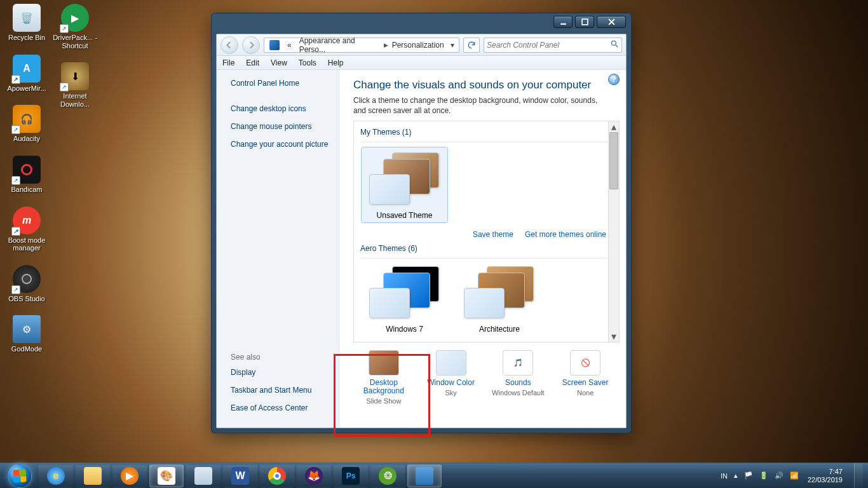 The height and width of the screenshot is (488, 868). I want to click on show-desktop-button, so click(858, 476).